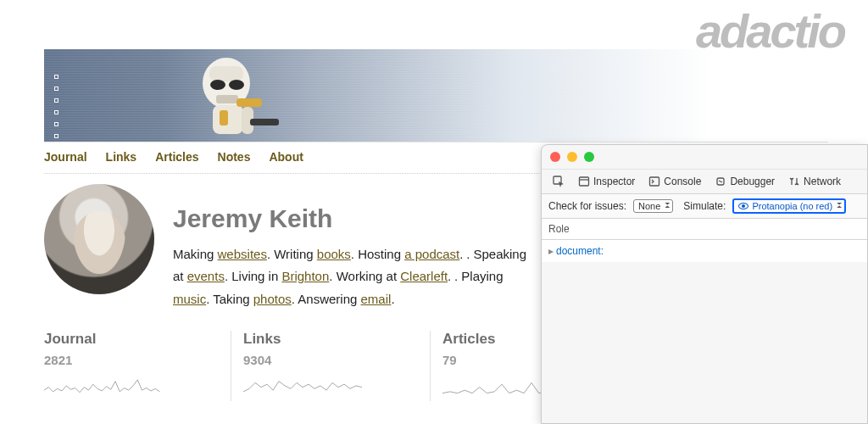  Describe the element at coordinates (743, 206) in the screenshot. I see `eye-icon` at that location.